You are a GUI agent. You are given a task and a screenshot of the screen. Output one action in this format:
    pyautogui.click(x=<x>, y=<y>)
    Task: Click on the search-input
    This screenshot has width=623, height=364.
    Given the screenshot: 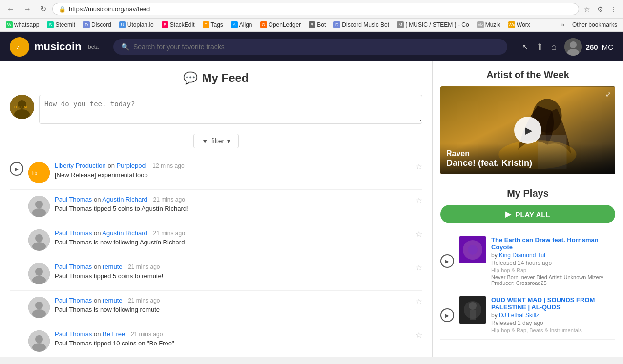 What is the action you would take?
    pyautogui.click(x=316, y=47)
    